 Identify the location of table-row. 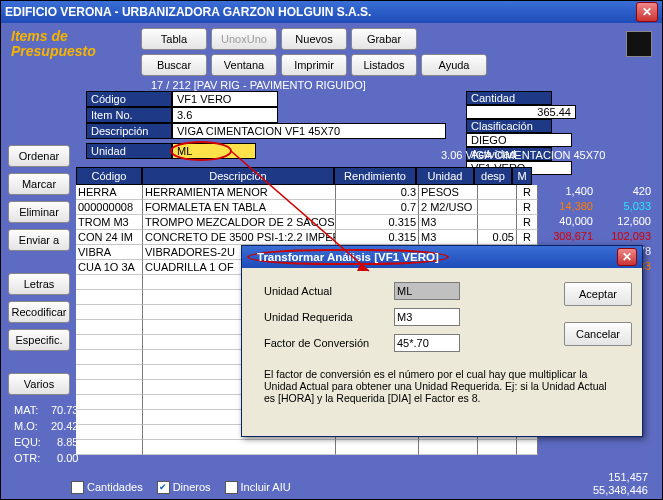
(307, 448).